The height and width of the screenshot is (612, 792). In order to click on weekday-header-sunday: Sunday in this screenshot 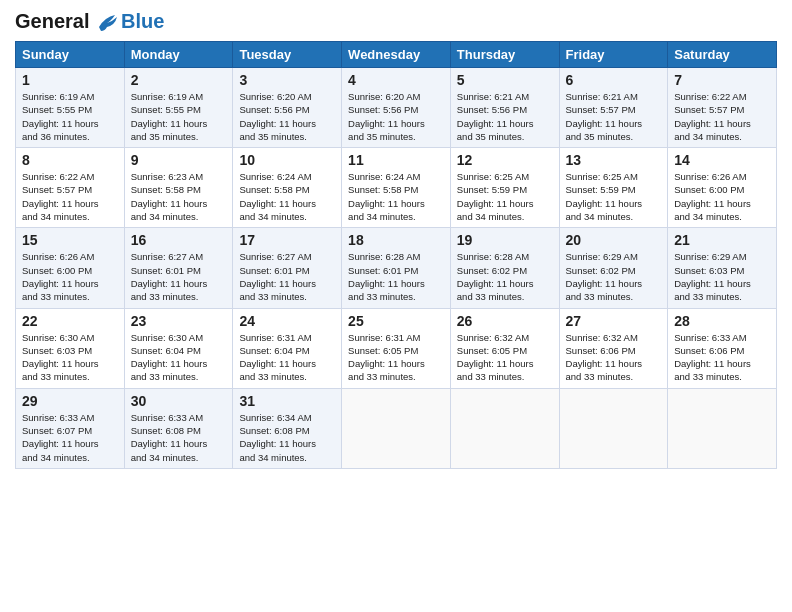, I will do `click(70, 55)`.